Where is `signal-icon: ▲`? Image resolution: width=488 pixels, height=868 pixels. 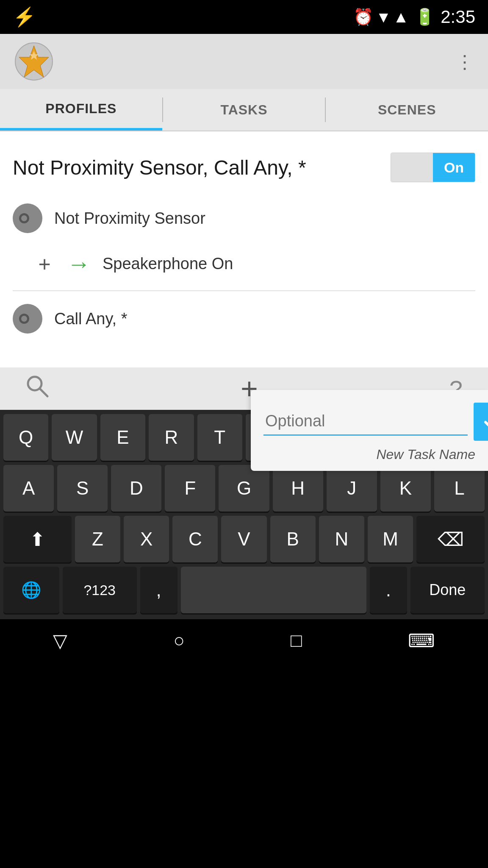 signal-icon: ▲ is located at coordinates (401, 17).